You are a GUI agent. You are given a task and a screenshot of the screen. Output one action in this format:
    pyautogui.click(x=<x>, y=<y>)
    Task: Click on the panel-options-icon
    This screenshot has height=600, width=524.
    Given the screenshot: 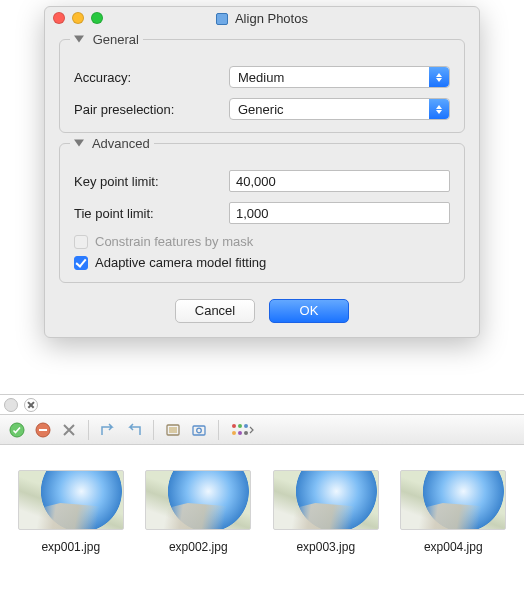 What is the action you would take?
    pyautogui.click(x=11, y=405)
    